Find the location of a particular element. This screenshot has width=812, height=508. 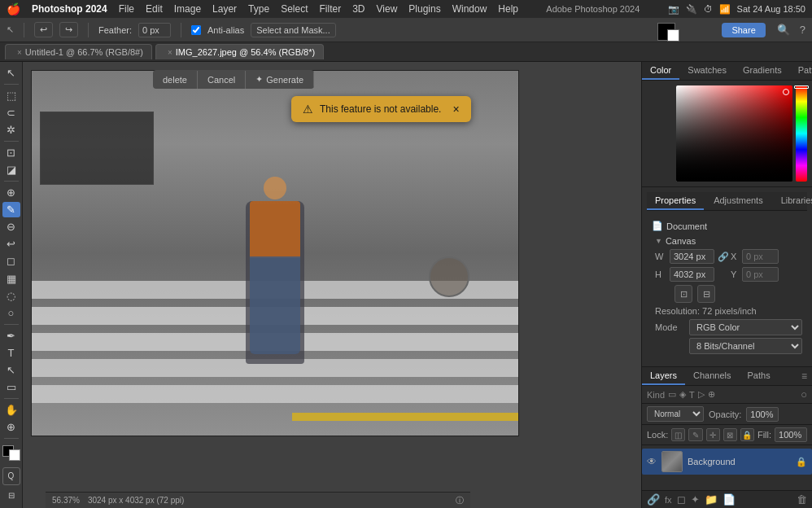

pen-tool: ✒ is located at coordinates (11, 335).